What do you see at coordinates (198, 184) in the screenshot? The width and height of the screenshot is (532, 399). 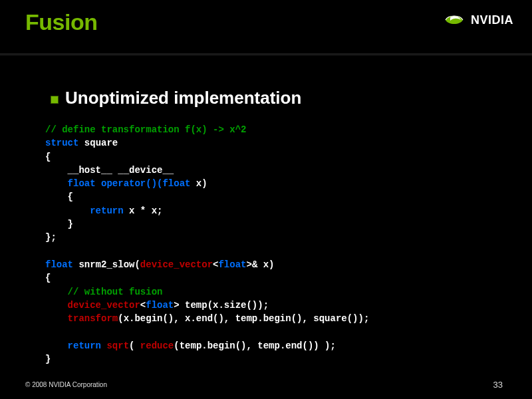 I see `param-x: x)` at bounding box center [198, 184].